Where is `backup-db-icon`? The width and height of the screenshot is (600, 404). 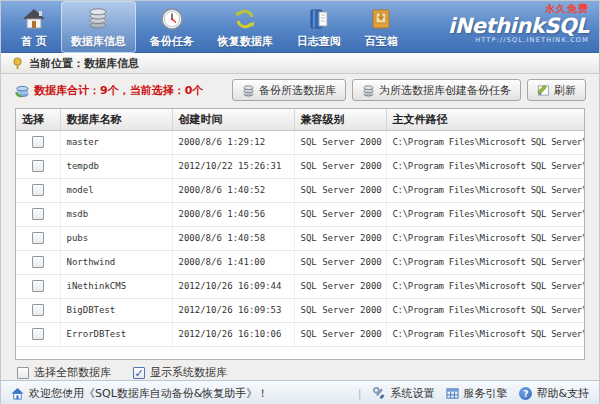
backup-db-icon is located at coordinates (248, 90).